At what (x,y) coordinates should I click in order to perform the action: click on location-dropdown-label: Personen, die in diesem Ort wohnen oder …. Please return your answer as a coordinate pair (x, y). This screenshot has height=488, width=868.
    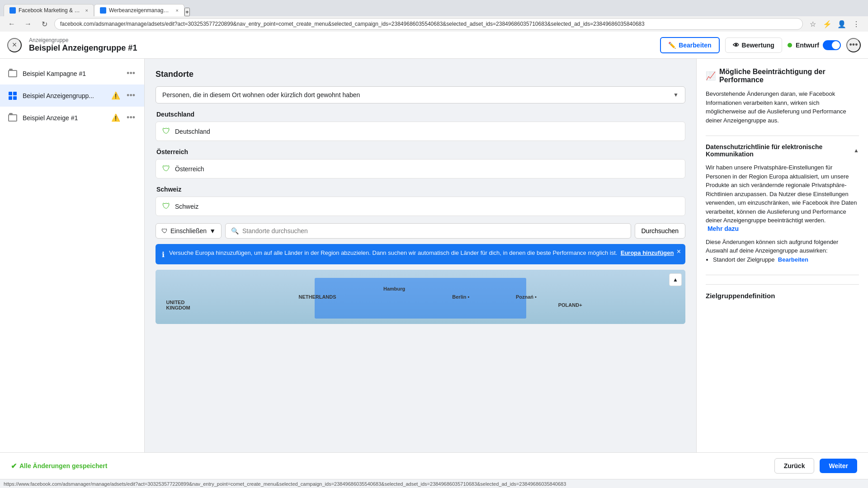
    Looking at the image, I should click on (261, 95).